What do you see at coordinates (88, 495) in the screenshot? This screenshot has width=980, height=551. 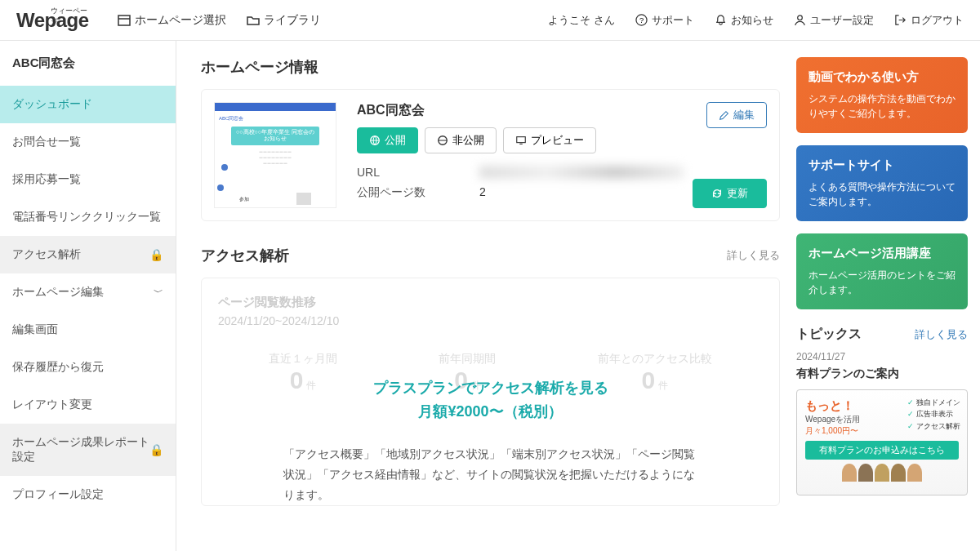 I see `sidebar-item-profile: プロフィール設定` at bounding box center [88, 495].